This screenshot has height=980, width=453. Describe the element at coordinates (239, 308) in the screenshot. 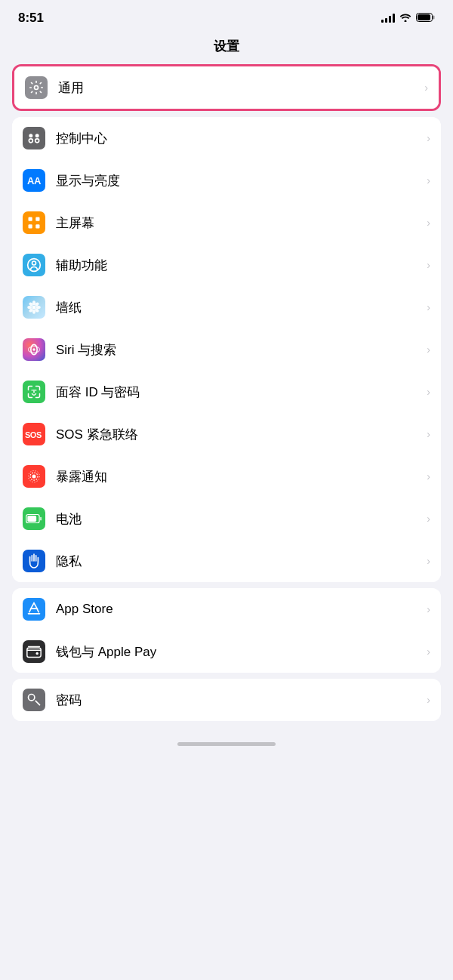

I see `wallpaper-label: 墙纸` at that location.